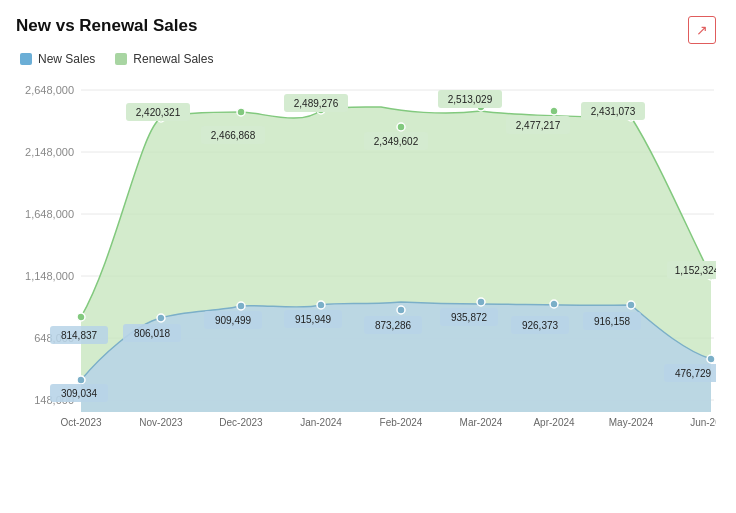 Image resolution: width=736 pixels, height=513 pixels. Describe the element at coordinates (152, 334) in the screenshot. I see `svg-text: 806,018` at that location.